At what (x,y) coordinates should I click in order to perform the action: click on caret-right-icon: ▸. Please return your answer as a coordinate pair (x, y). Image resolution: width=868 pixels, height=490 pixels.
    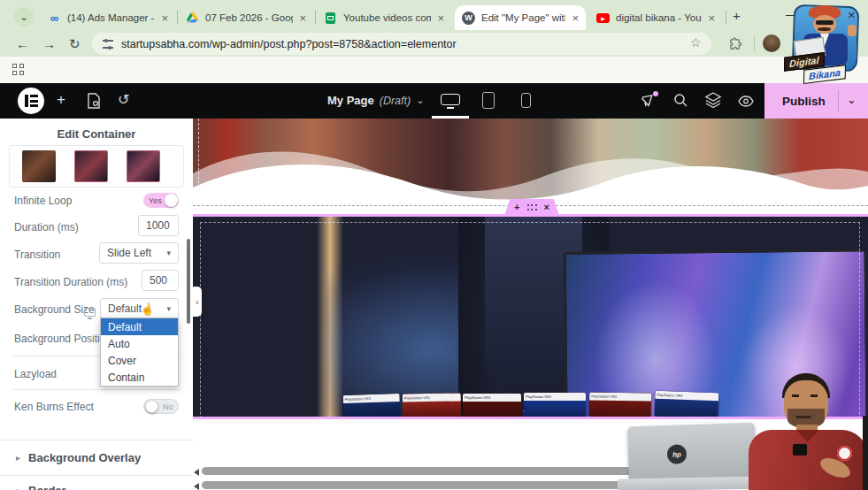
    Looking at the image, I should click on (18, 458).